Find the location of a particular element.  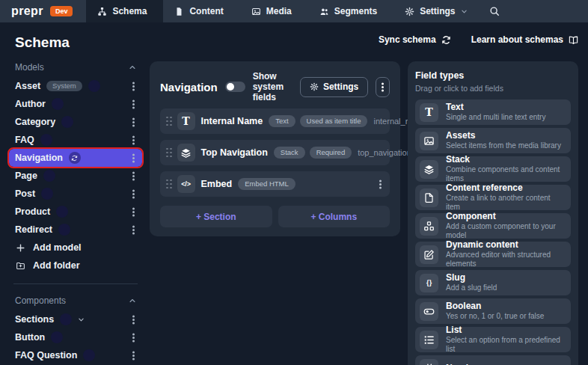

add-folder-button: Add folder is located at coordinates (76, 266).